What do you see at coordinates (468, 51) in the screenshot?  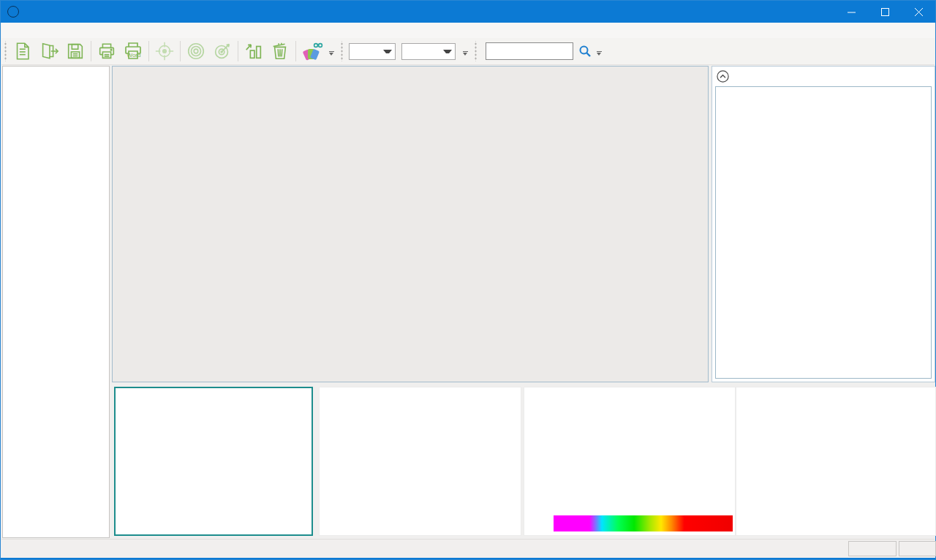 I see `toolbar: Word` at bounding box center [468, 51].